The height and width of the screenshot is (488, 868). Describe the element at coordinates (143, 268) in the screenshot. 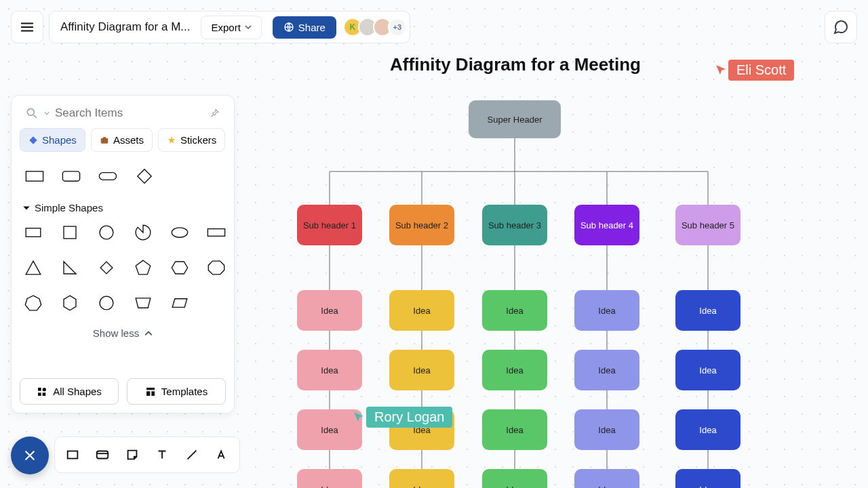

I see `shape-pentagon` at that location.